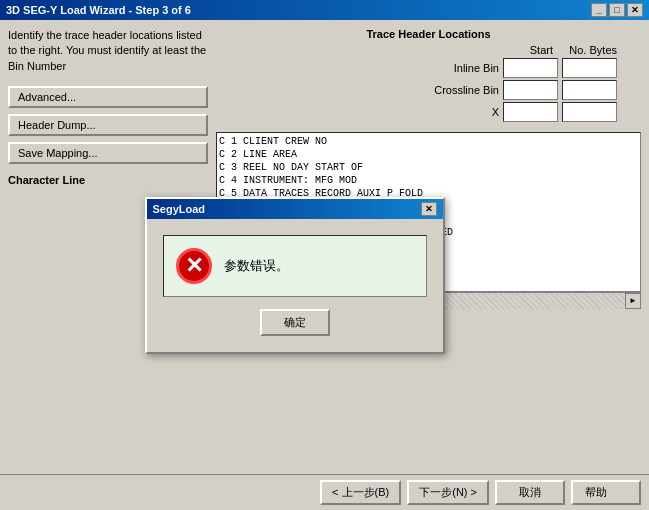  I want to click on segyload-dialog: SegyLoad ✕ ✕ 参数错误。 确定, so click(295, 276).